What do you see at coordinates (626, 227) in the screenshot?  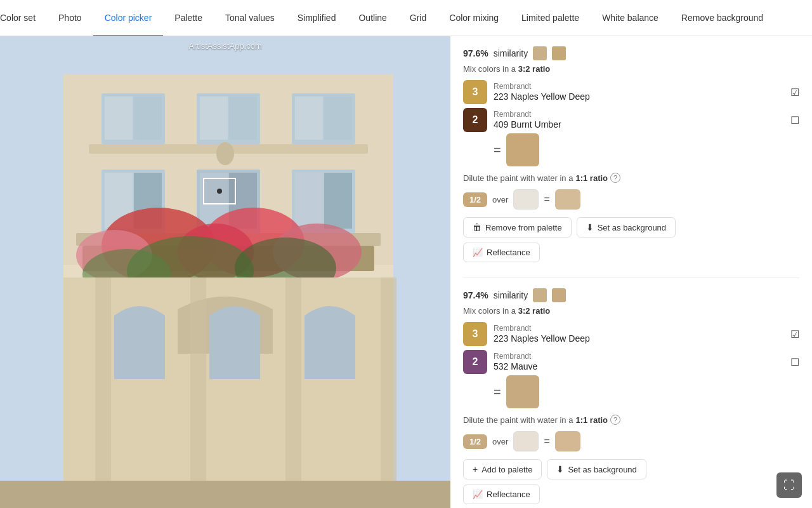 I see `set-as-background-btn-1: ⬇ Set as background` at bounding box center [626, 227].